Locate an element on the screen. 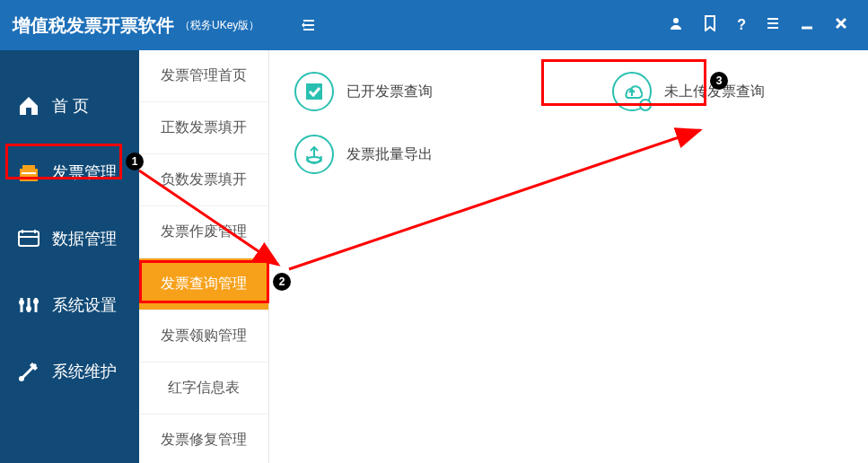  sidebar-item-label: 系统设置 is located at coordinates (84, 305).